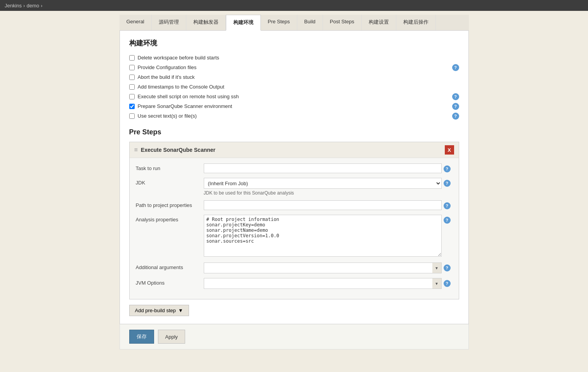 The width and height of the screenshot is (588, 372). What do you see at coordinates (342, 23) in the screenshot?
I see `tab-poststeps: Post Steps` at bounding box center [342, 23].